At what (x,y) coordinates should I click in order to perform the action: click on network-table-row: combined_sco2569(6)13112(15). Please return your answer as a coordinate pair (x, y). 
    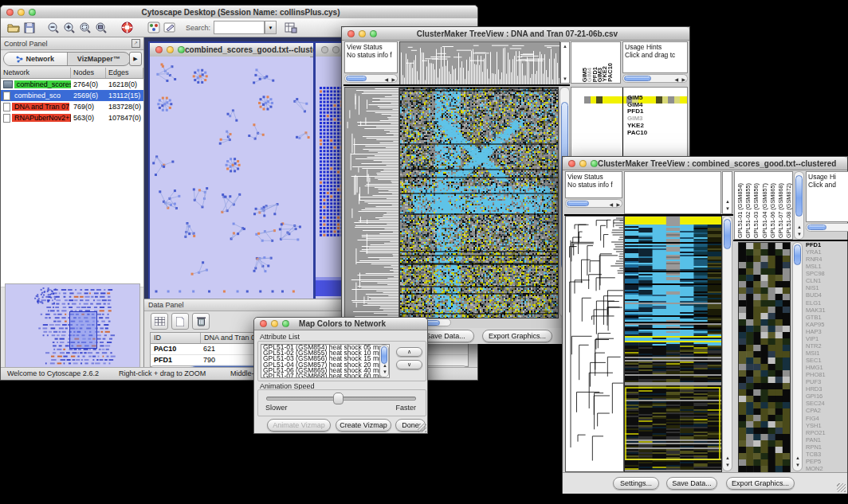
    Looking at the image, I should click on (72, 96).